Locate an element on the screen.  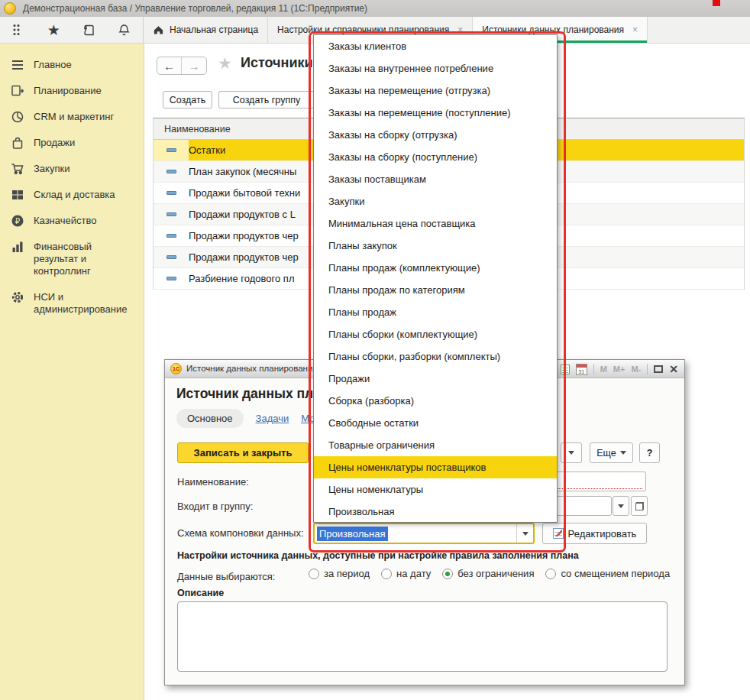
dropdown-item: Закупки is located at coordinates (435, 202).